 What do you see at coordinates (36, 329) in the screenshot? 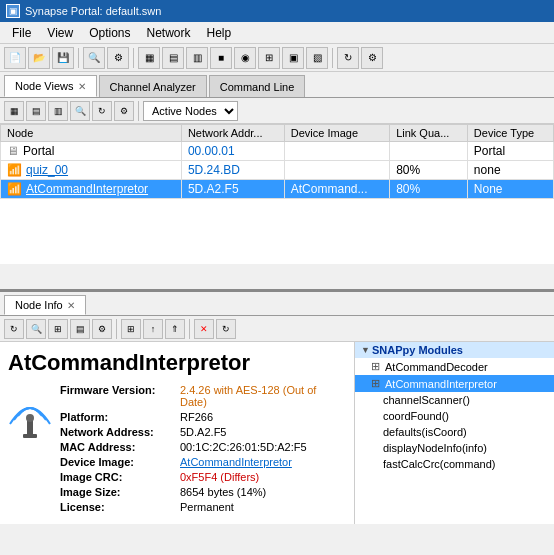
I see `bt-btn2: 🔍` at bounding box center [36, 329].